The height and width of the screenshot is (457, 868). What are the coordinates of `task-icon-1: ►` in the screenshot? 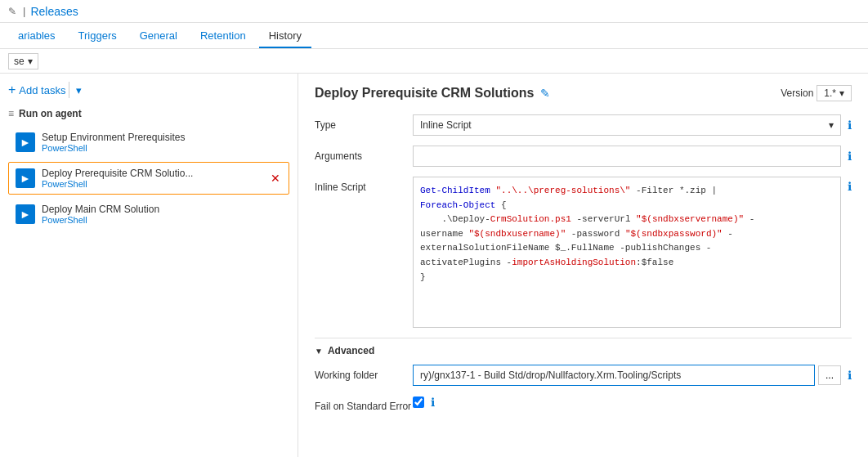 It's located at (25, 142).